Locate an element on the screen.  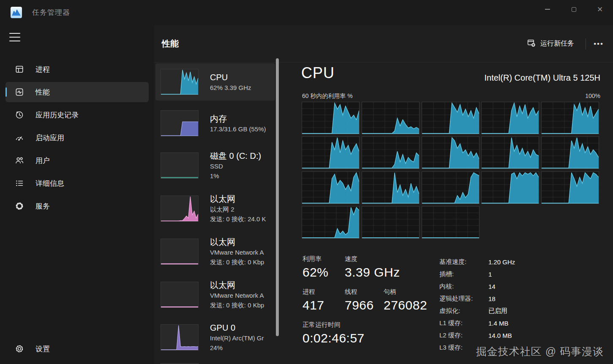
sidebar-item-users: 用户 is located at coordinates (77, 160).